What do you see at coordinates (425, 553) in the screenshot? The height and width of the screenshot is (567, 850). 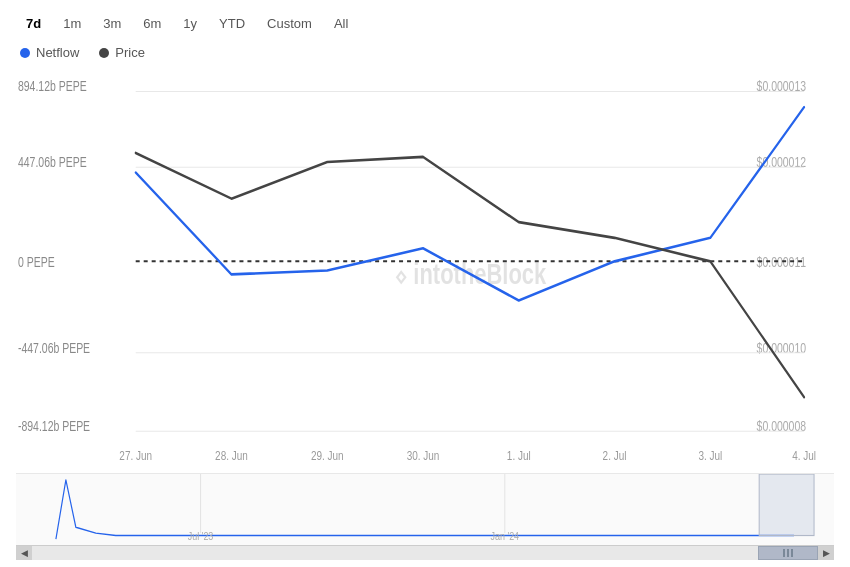 I see `scrollbar-track` at bounding box center [425, 553].